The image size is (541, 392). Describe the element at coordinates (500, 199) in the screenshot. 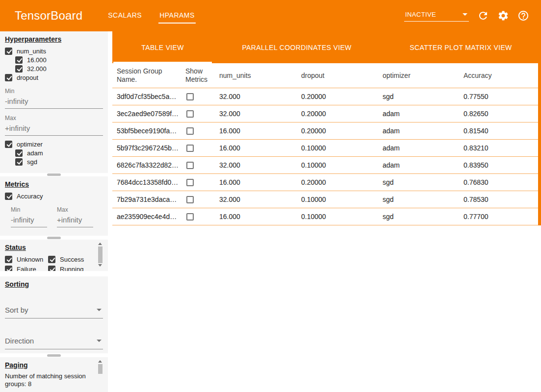

I see `accuracy-value: 0.78530` at that location.